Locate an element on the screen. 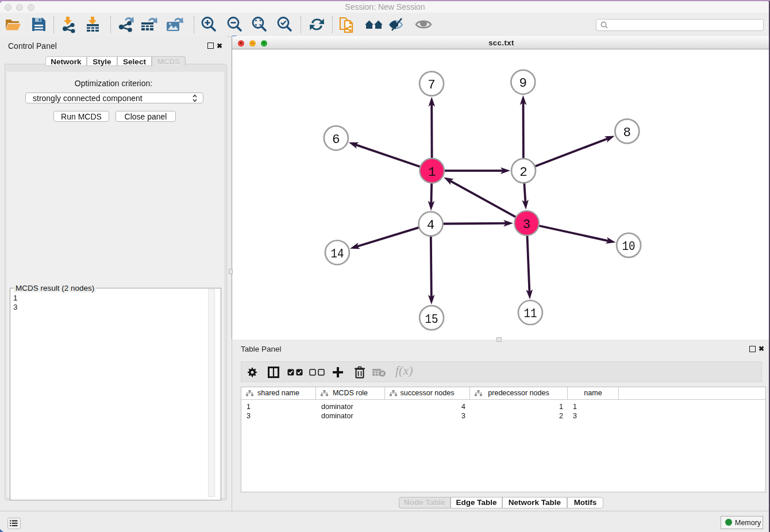 The width and height of the screenshot is (770, 532). svg-text: 4 is located at coordinates (431, 225).